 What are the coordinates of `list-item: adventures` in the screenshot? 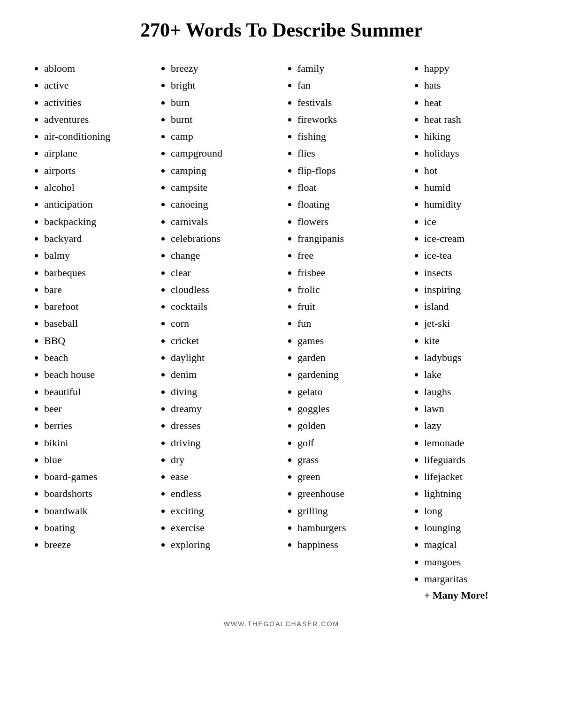 It's located at (97, 120).